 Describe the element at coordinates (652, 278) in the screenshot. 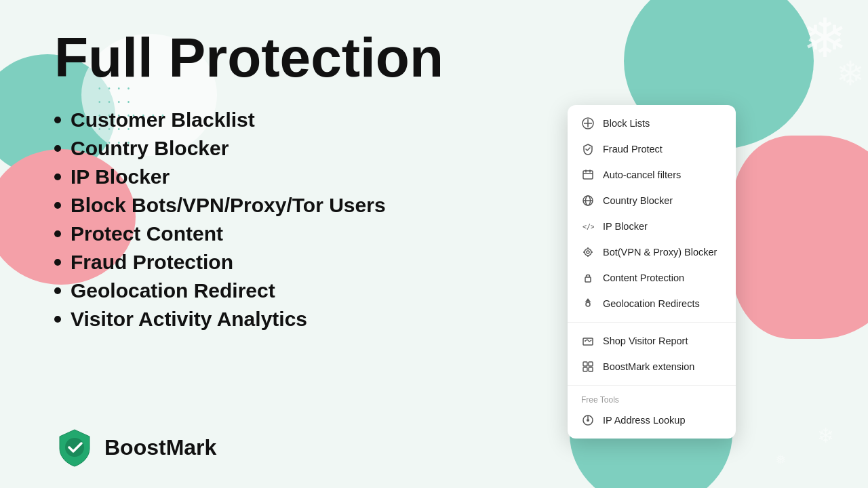

I see `menu-item-content-protection: Content Protection` at that location.